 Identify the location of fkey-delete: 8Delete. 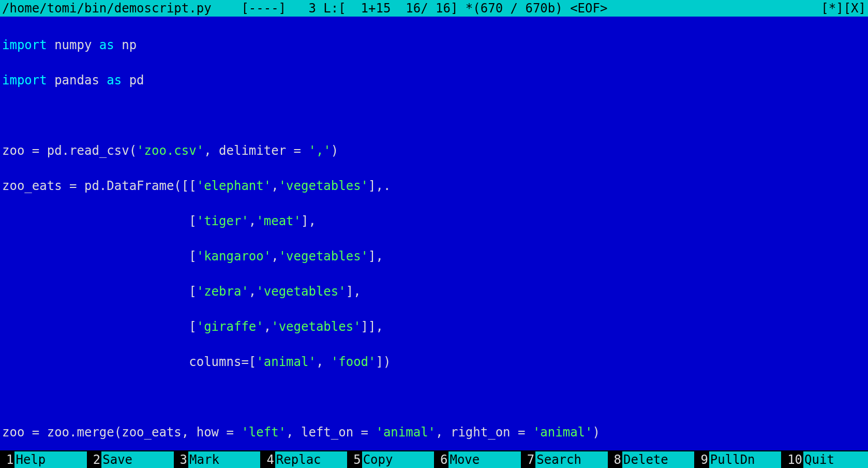
(651, 460).